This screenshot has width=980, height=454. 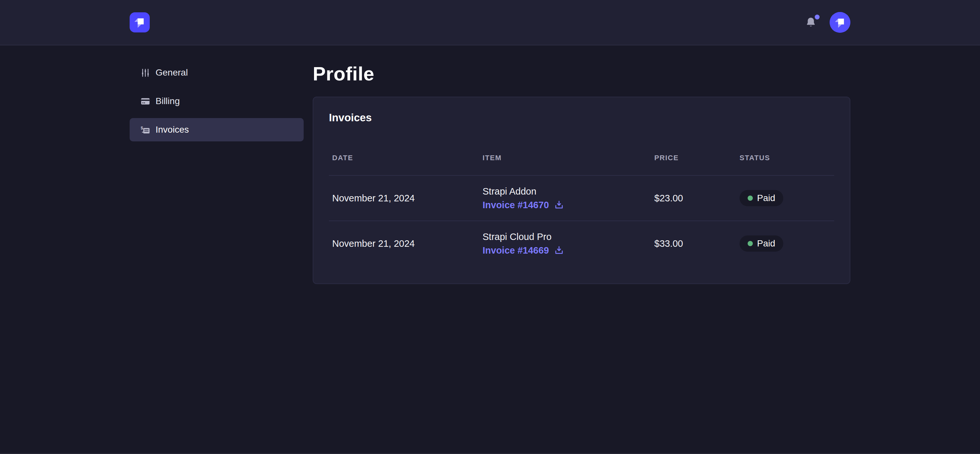 I want to click on navbar-right-group, so click(x=827, y=22).